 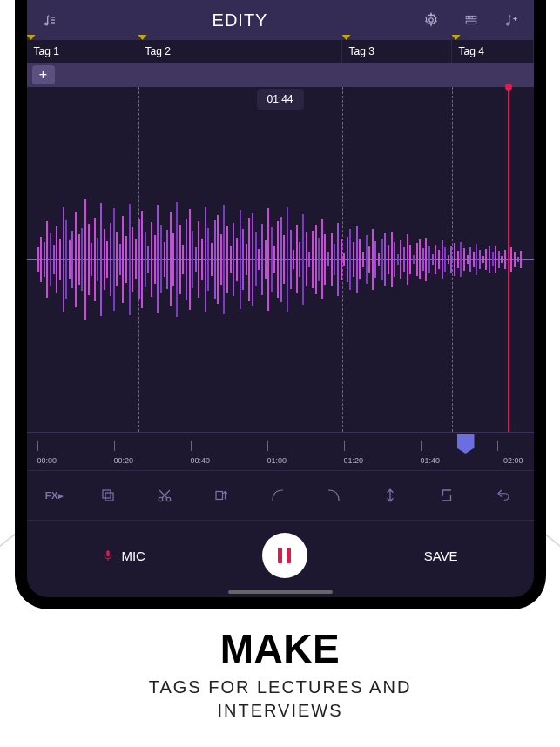 I want to click on promo-title: MAKE, so click(x=280, y=649).